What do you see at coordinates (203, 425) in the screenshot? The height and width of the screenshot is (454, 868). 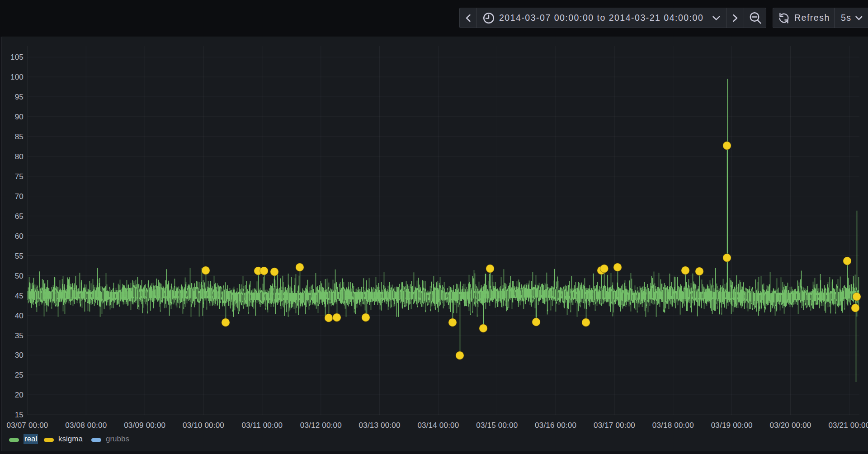 I see `svg-text: 03/10 00:00` at bounding box center [203, 425].